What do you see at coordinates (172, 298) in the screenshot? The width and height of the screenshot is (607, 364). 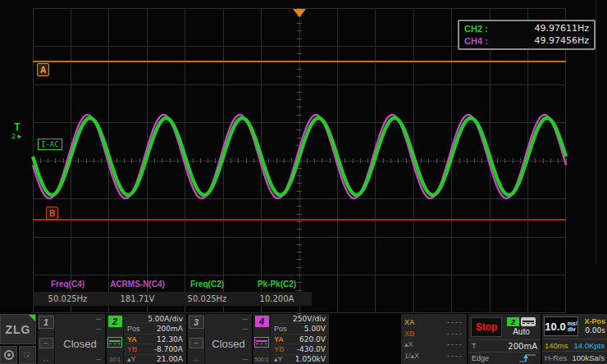 I see `measurement-value-row: 50.025Hz 181.71V 50.025Hz 10.200A` at bounding box center [172, 298].